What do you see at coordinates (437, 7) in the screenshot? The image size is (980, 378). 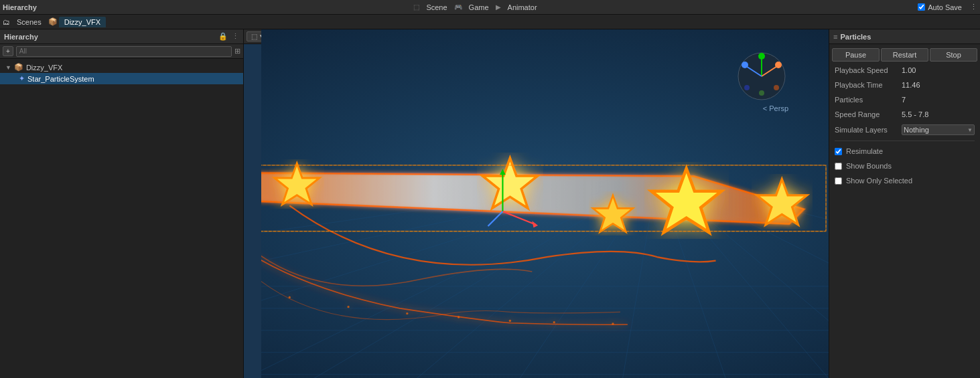 I see `scene-menu-item: Scene` at bounding box center [437, 7].